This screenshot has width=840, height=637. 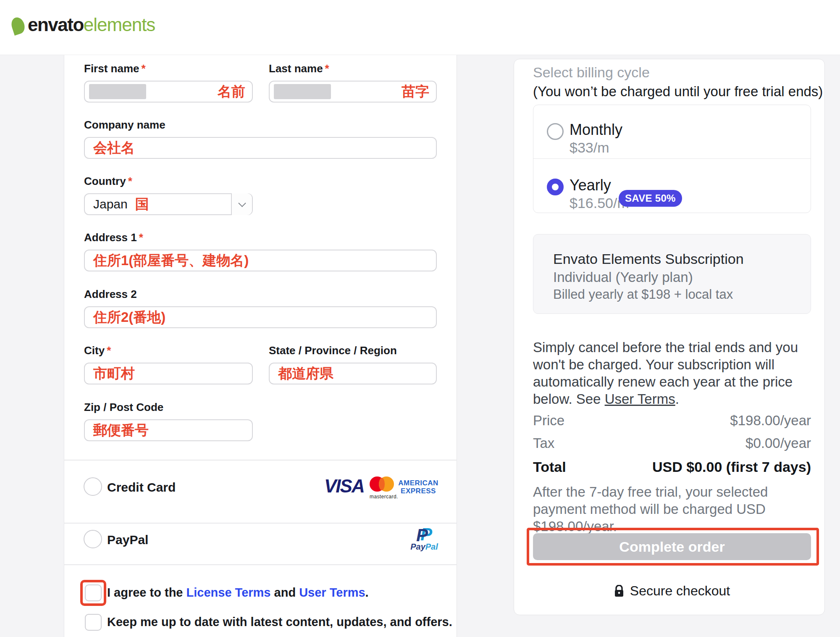 I want to click on address1-input: 住所1(部屋番号、建物名), so click(x=260, y=261).